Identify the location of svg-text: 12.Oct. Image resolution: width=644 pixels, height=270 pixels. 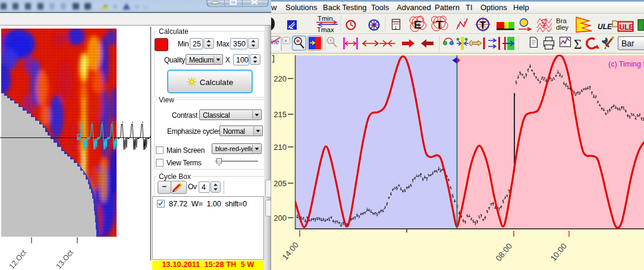
(18, 259).